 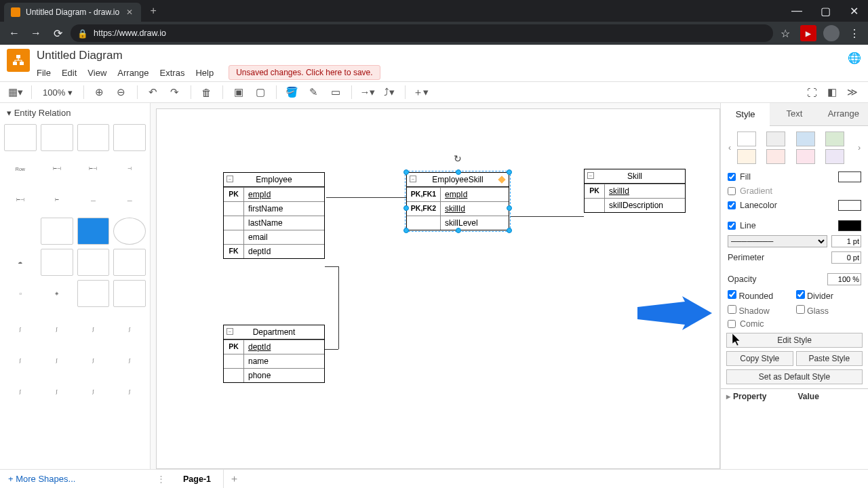 I want to click on shape-thumb: ⊢⊣, so click(x=57, y=169).